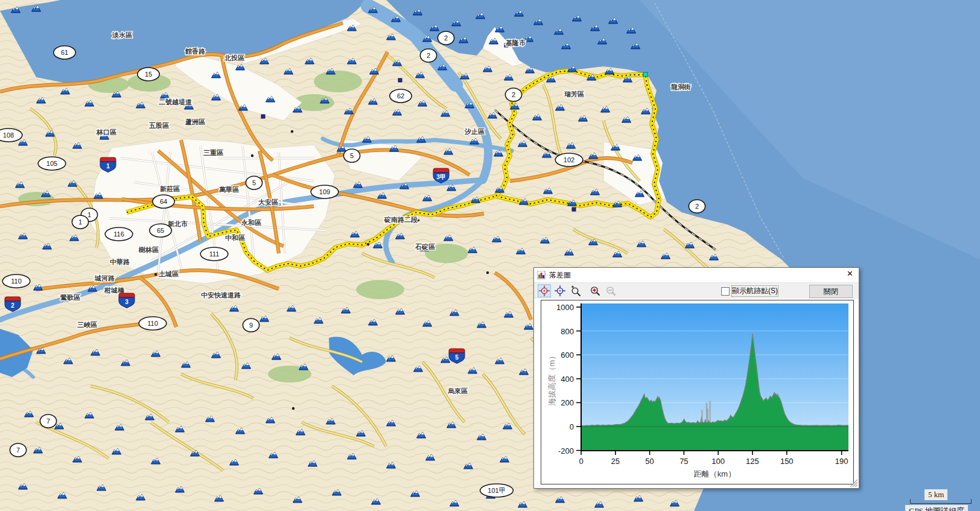 The width and height of the screenshot is (980, 511). What do you see at coordinates (831, 291) in the screenshot?
I see `close-button: 關閉` at bounding box center [831, 291].